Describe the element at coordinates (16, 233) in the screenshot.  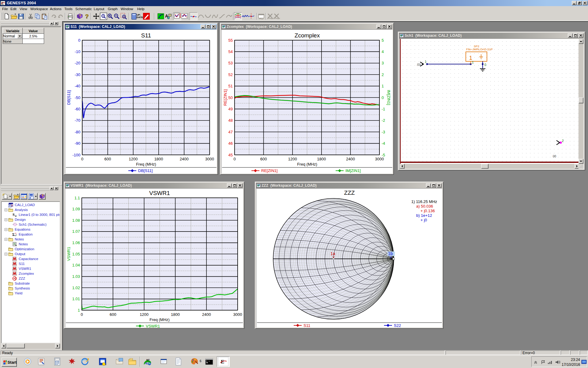
I see `svg-text: N` at that location.